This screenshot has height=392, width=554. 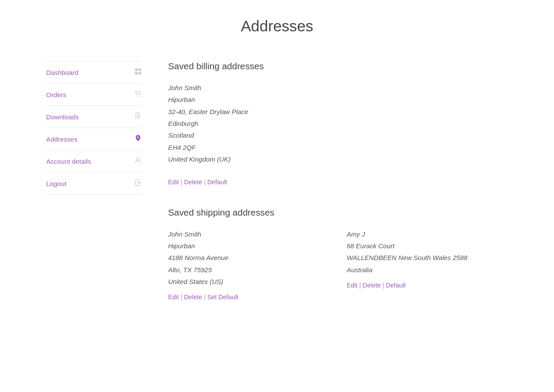 I want to click on sidebar: Dashboard Orders, so click(x=94, y=128).